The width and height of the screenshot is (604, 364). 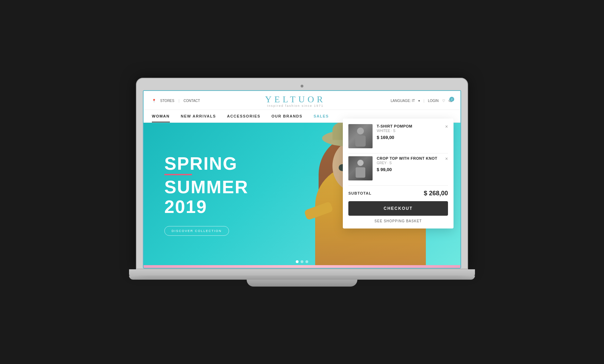 I want to click on location-icon: 📍, so click(x=154, y=101).